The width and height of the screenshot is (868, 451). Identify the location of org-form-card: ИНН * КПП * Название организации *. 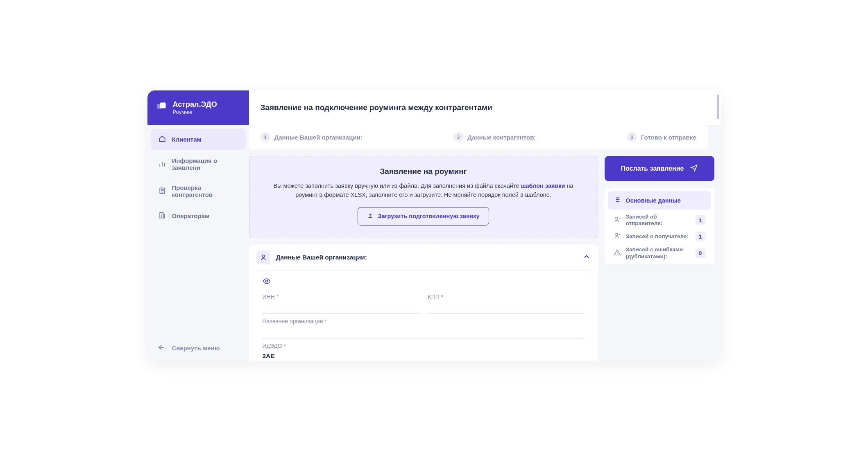
(424, 316).